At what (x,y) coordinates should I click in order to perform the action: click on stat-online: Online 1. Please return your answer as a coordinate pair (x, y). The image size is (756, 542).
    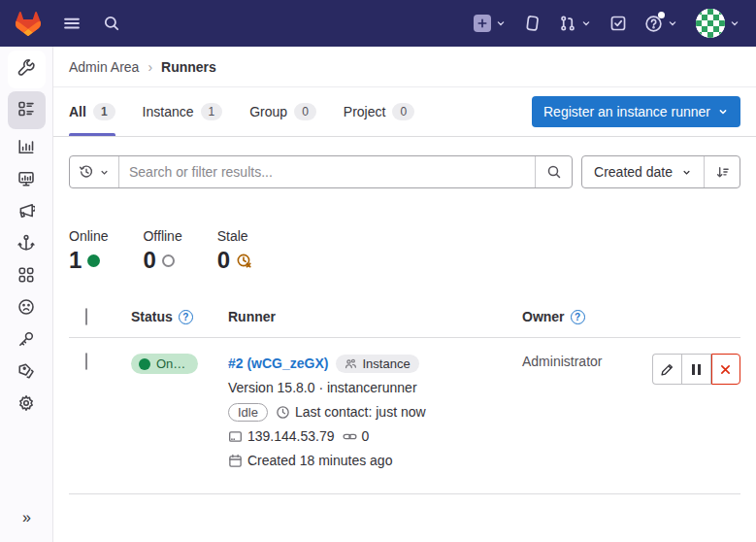
    Looking at the image, I should click on (88, 251).